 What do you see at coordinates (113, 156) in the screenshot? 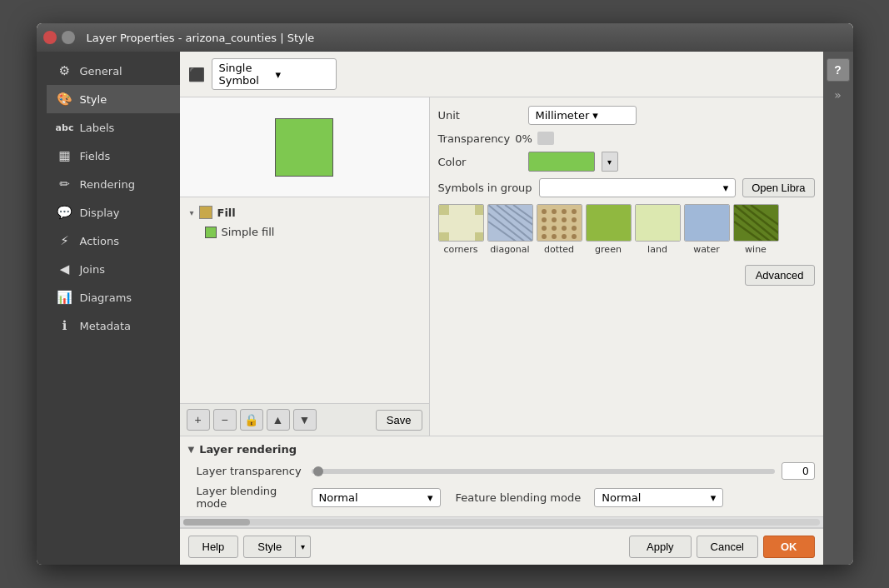
I see `sidebar-item-fields: ▦ Fields` at bounding box center [113, 156].